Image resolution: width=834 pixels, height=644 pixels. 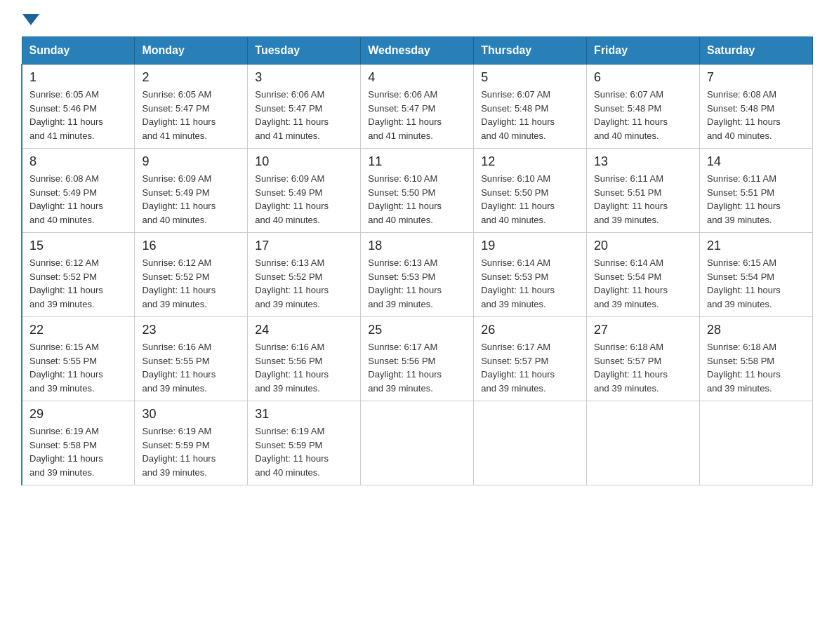 What do you see at coordinates (531, 275) in the screenshot?
I see `calendar-cell: 19 Sunrise: 6:14 AM Sunset: 5:53 PM Dayl…` at bounding box center [531, 275].